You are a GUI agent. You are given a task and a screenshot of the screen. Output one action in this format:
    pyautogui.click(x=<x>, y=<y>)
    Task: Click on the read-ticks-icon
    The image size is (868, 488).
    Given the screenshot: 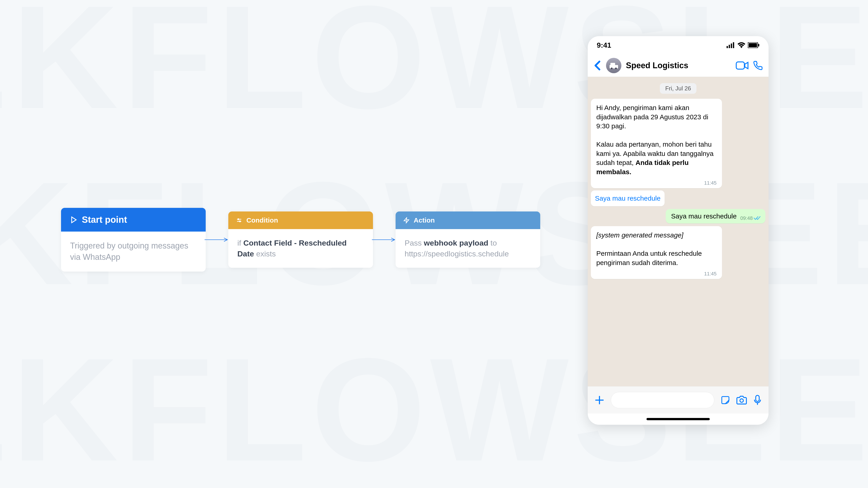 What is the action you would take?
    pyautogui.click(x=757, y=218)
    